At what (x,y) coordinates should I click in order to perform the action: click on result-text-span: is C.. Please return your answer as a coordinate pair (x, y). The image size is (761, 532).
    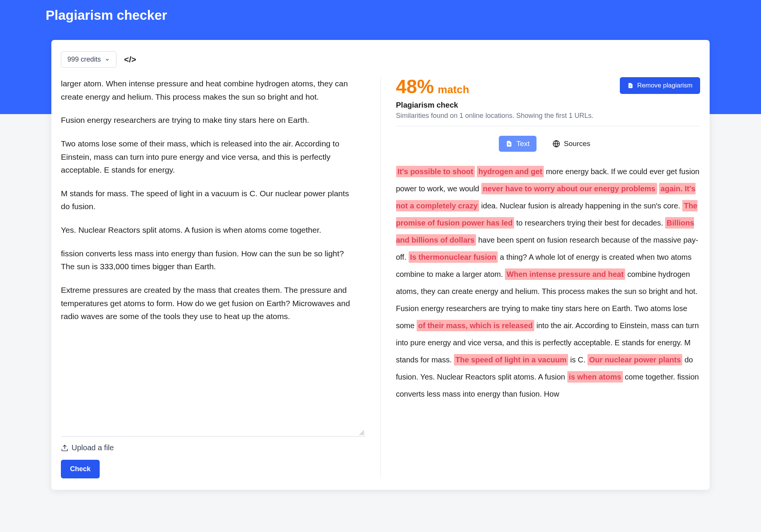
    Looking at the image, I should click on (578, 360).